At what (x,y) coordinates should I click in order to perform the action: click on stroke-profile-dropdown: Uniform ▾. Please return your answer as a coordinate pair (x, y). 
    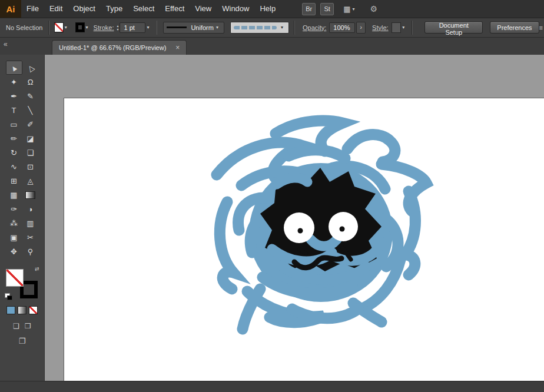
    Looking at the image, I should click on (194, 28).